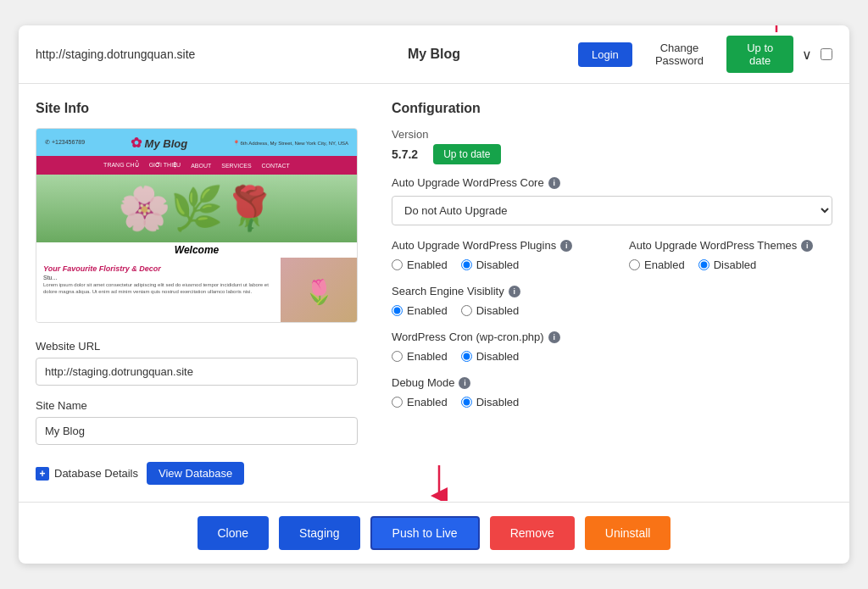 The height and width of the screenshot is (589, 868). I want to click on preview-address: 📍 6th Address, My Street, New York City,…, so click(291, 142).